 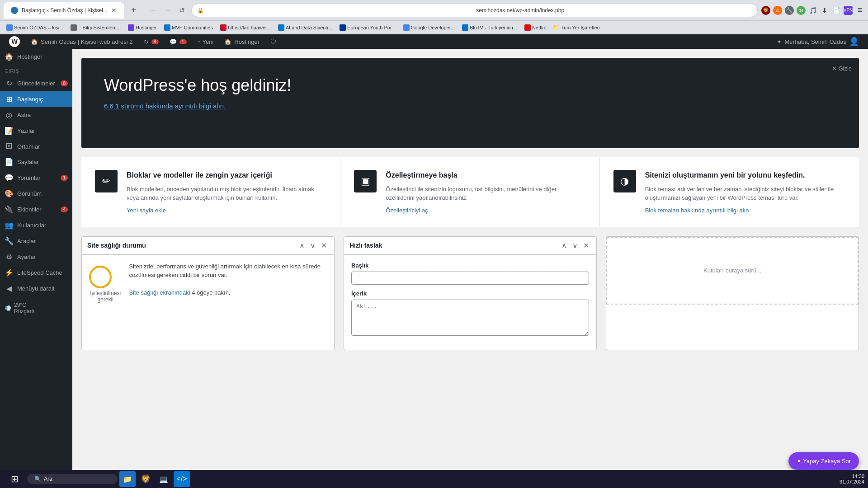 I want to click on feature-card-title: Bloklar ve modeller ile zengin yazar içe…, so click(x=226, y=175).